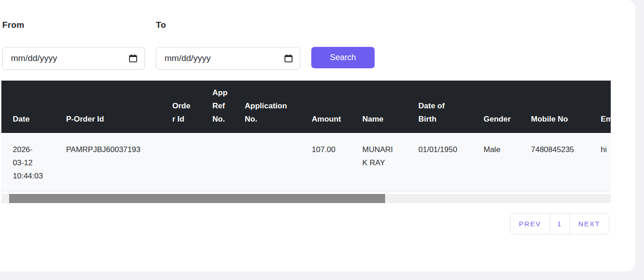 This screenshot has width=644, height=280. Describe the element at coordinates (225, 163) in the screenshot. I see `cell-app-ref-no` at that location.